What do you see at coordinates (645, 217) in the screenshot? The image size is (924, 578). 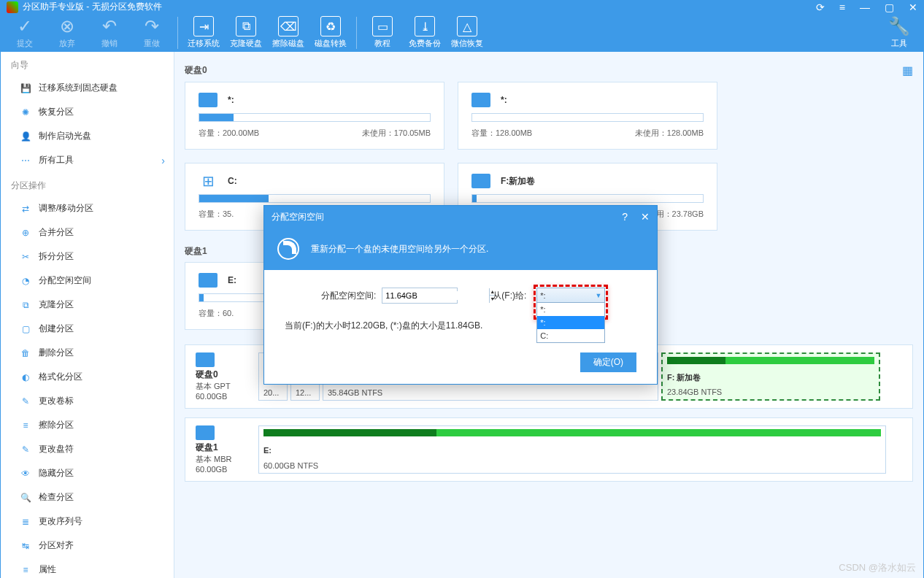 I see `dialog-close-icon: ✕` at bounding box center [645, 217].